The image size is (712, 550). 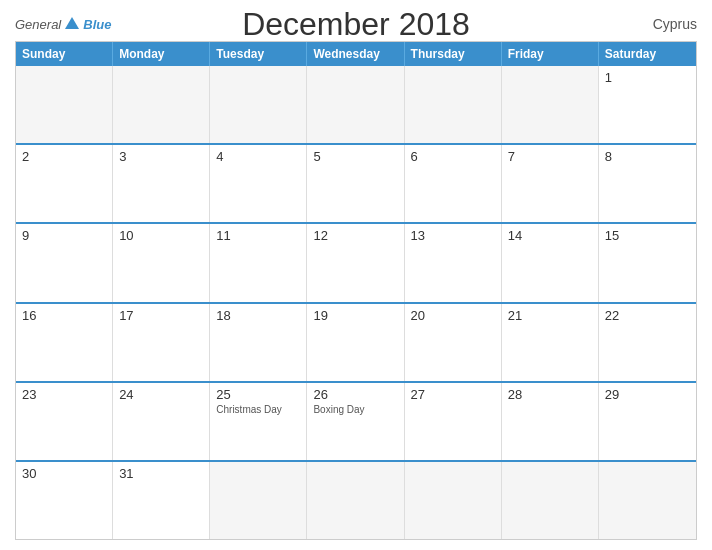 What do you see at coordinates (648, 104) in the screenshot?
I see `cal-cell: 1` at bounding box center [648, 104].